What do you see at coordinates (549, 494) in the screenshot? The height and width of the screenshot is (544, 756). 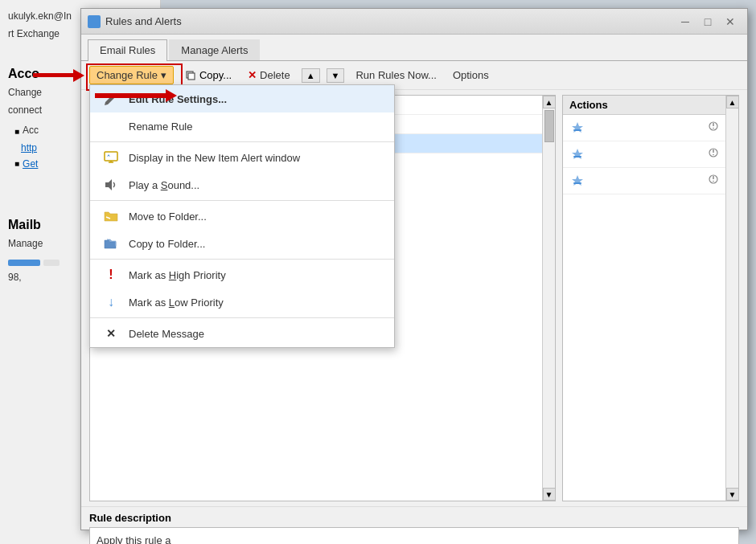 I see `scroll-down-arrow: ▼` at bounding box center [549, 494].